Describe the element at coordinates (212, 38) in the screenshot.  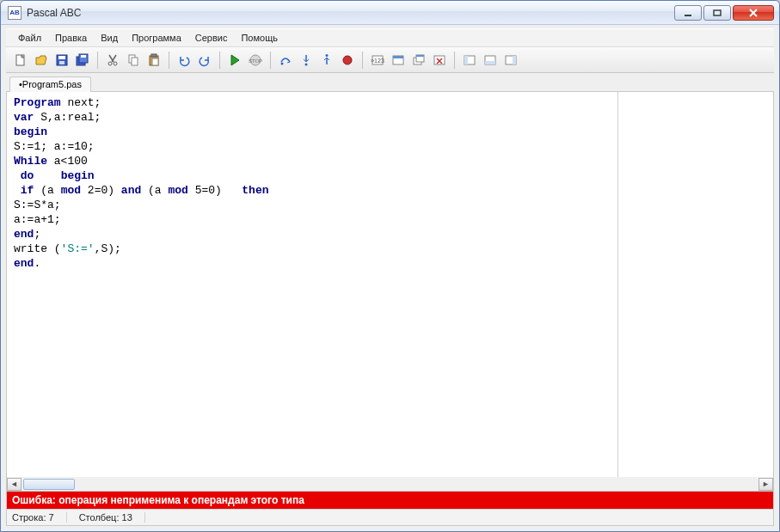
I see `menu-service: Сервис` at that location.